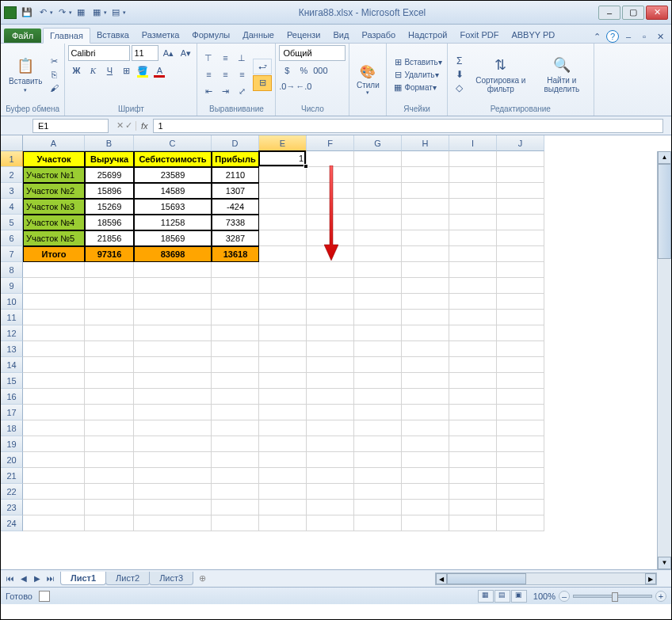 Image resolution: width=672 pixels, height=620 pixels. I want to click on autosum-icon: Σ, so click(460, 61).